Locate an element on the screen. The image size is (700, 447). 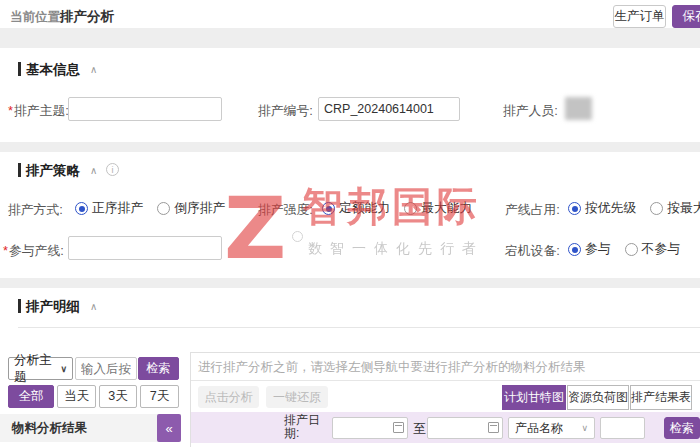
radio-downtime-join: 参与 is located at coordinates (590, 250).